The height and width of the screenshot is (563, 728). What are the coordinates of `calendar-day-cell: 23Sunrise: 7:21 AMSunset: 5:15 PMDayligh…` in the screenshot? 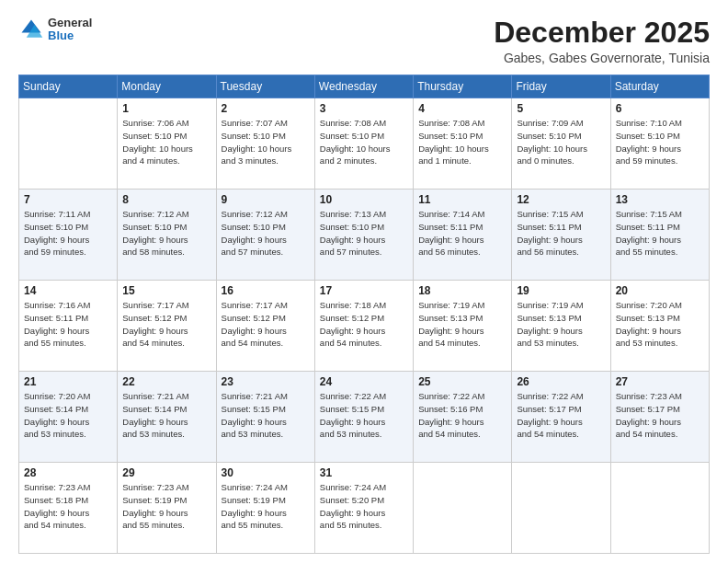 It's located at (265, 418).